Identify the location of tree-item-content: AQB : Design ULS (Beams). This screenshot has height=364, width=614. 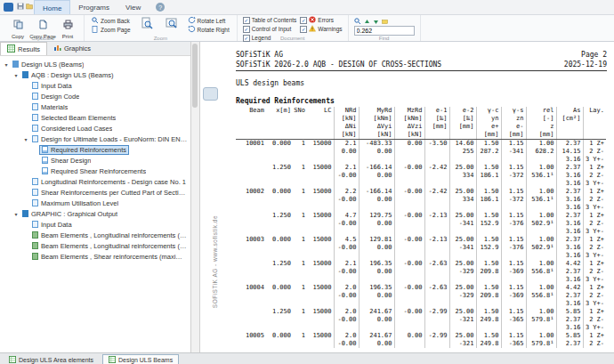
(68, 75).